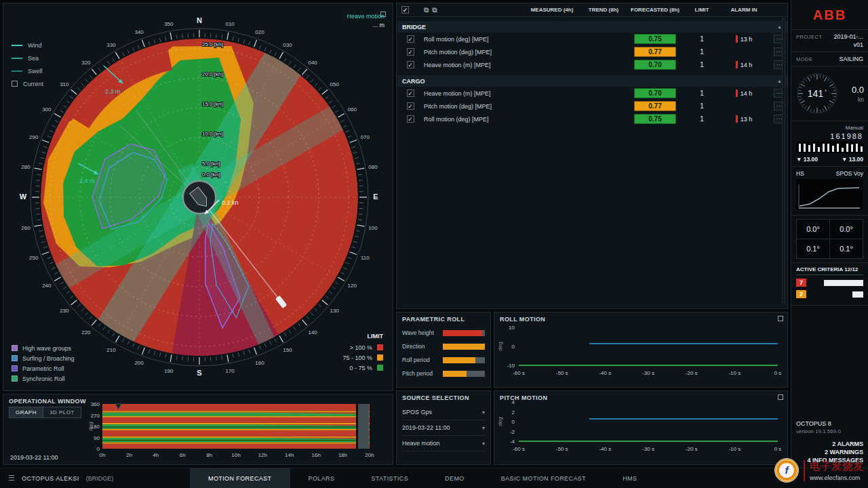 This screenshot has width=868, height=488. Describe the element at coordinates (64, 84) in the screenshot. I see `compass-label: 310` at that location.